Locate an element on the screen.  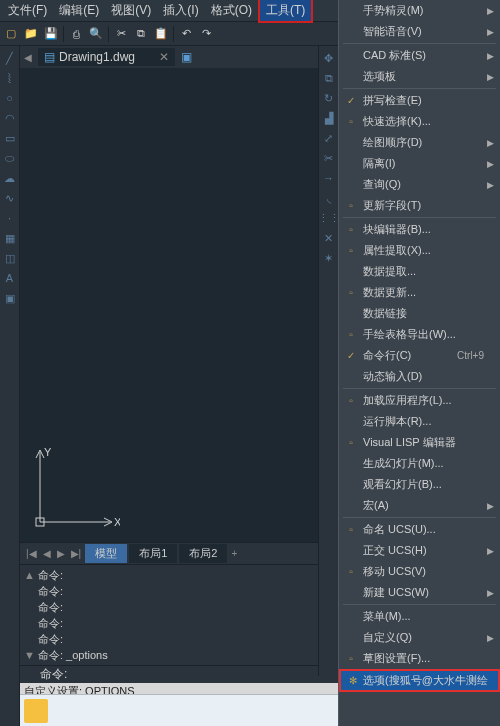
history-toggle-icon: ▲ is located at coordinates (31, 575).